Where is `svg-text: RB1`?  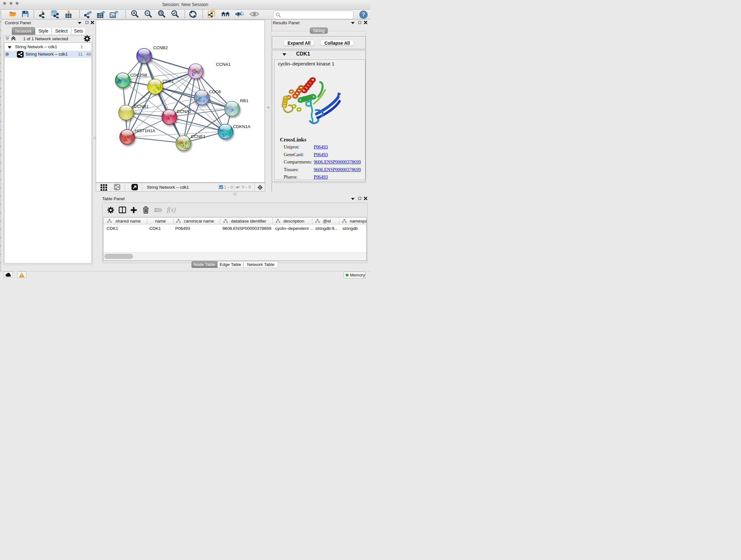
svg-text: RB1 is located at coordinates (244, 101).